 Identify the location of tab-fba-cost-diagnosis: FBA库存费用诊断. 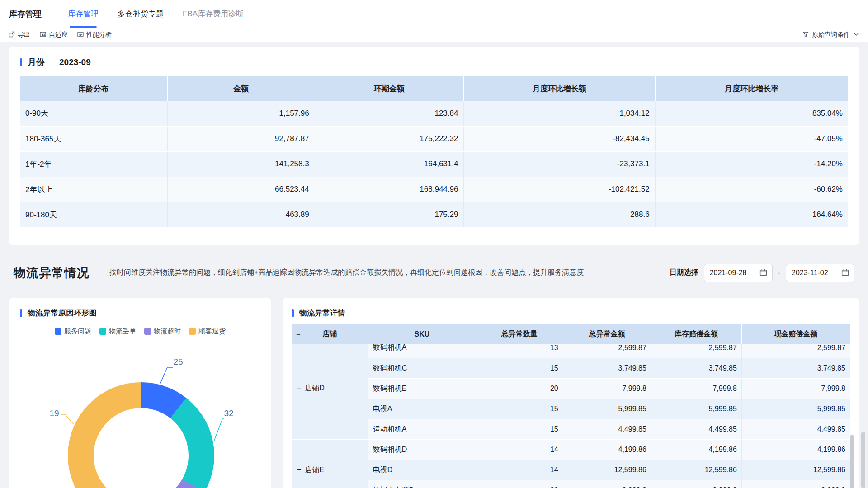
(213, 14).